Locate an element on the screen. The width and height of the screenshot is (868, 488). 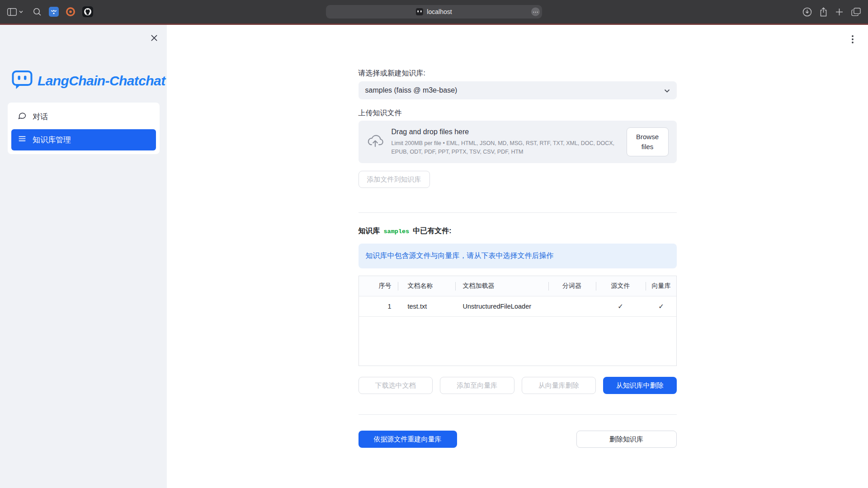
kb-files-table: 序号 文档名称 文档加载器 分词器 源文件 向量库 1 test.txt Uns… is located at coordinates (518, 321).